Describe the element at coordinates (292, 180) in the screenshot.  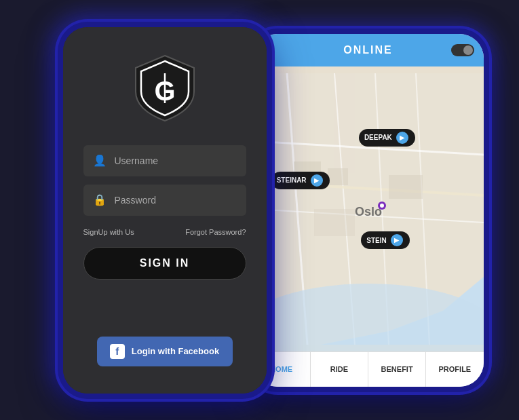
I see `driver-steinar-name: STEINAR` at that location.